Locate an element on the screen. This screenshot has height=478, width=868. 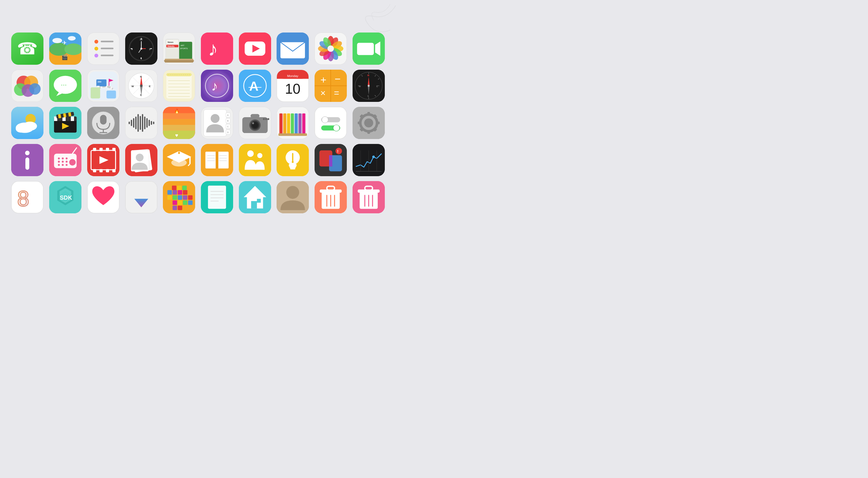
itunes-wrapper: ♪ is located at coordinates (217, 86).